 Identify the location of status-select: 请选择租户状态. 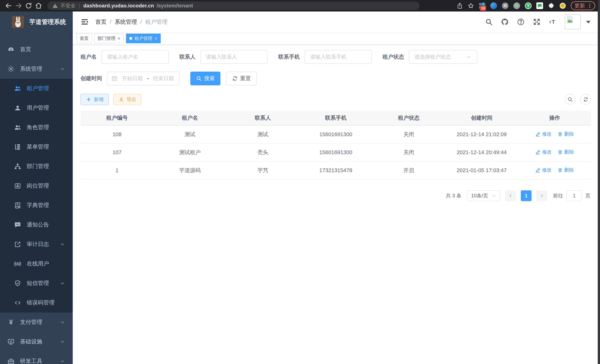
(443, 57).